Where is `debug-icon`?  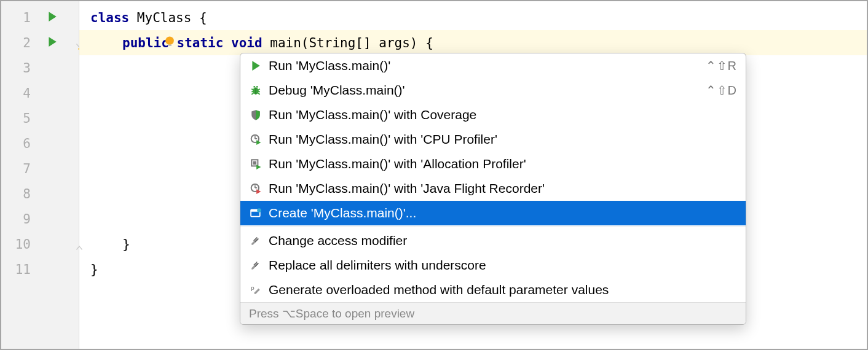 debug-icon is located at coordinates (256, 90).